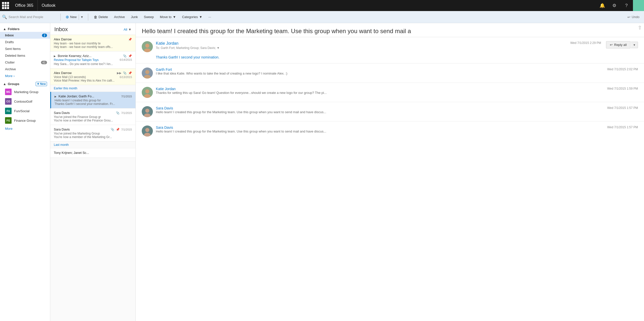  Describe the element at coordinates (14, 76) in the screenshot. I see `sidebar-more-arrow-icon: ›` at that location.